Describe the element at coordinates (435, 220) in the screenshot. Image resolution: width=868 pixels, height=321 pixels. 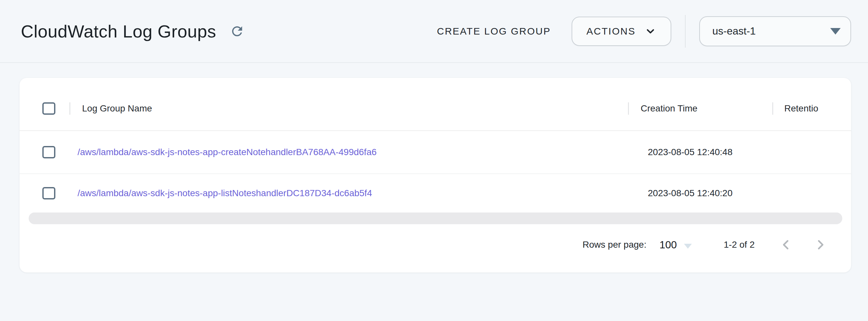
I see `horizontal-scrollbar` at that location.